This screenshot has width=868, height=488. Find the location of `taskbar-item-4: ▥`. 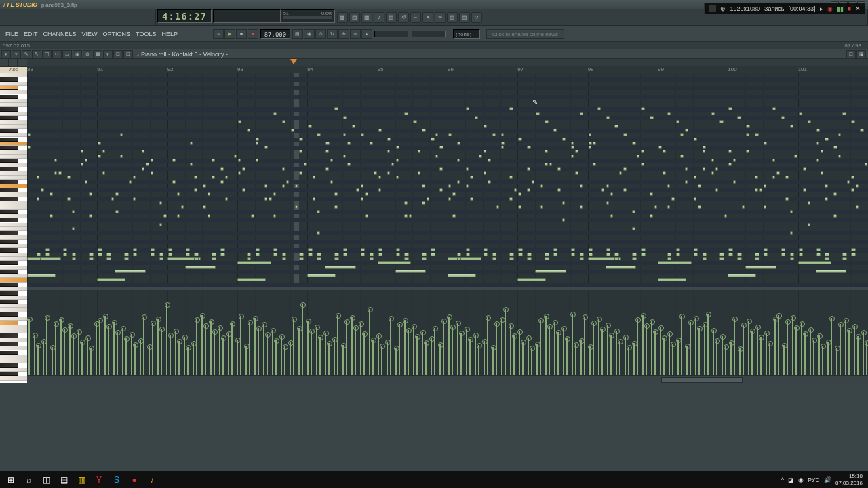

taskbar-item-4: ▥ is located at coordinates (81, 480).